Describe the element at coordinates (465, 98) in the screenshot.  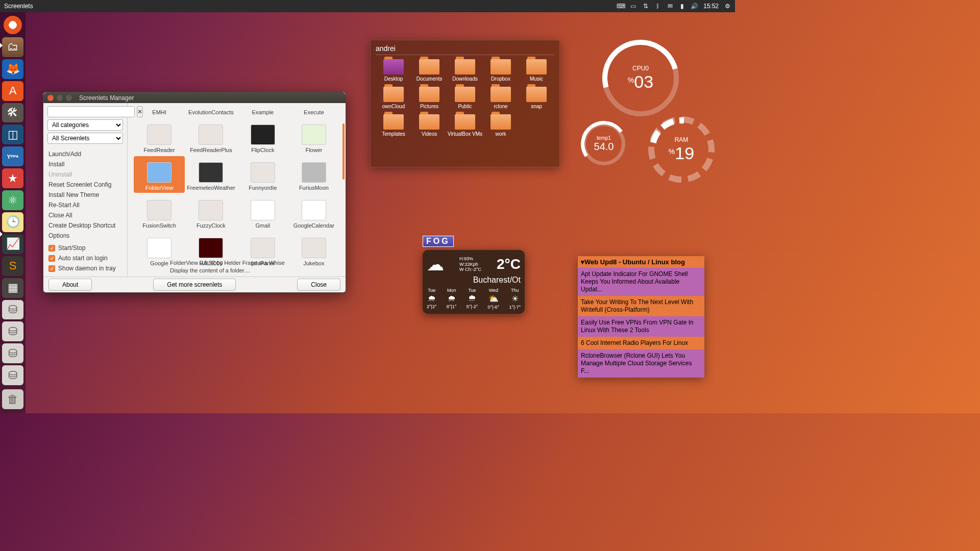
I see `folder-public: Public` at that location.